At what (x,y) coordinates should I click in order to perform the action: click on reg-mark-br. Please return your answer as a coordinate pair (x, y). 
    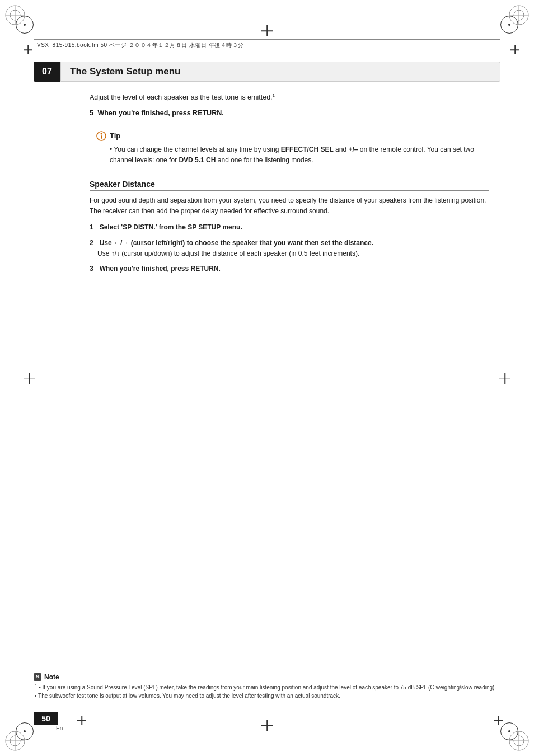
    Looking at the image, I should click on (509, 731).